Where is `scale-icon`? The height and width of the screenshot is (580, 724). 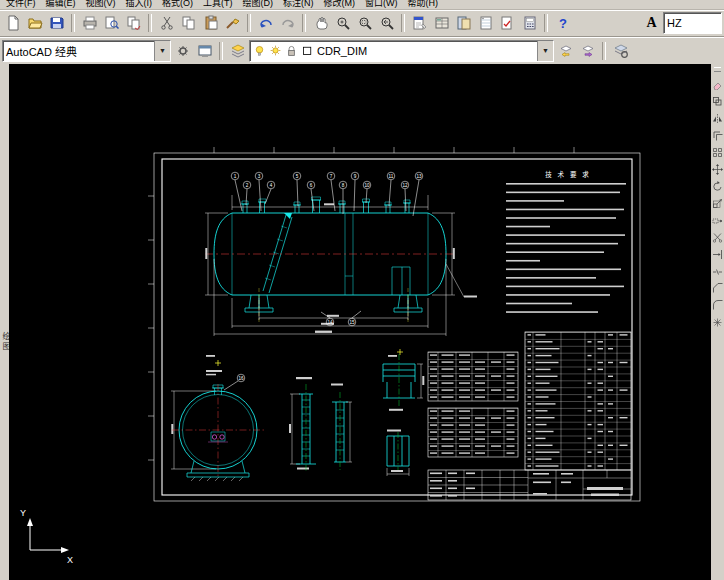
scale-icon is located at coordinates (718, 203).